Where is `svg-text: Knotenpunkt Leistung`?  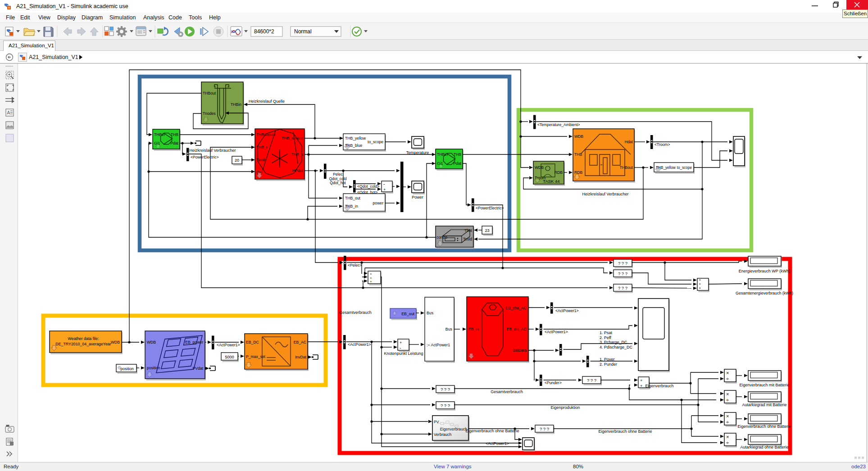 svg-text: Knotenpunkt Leistung is located at coordinates (404, 353).